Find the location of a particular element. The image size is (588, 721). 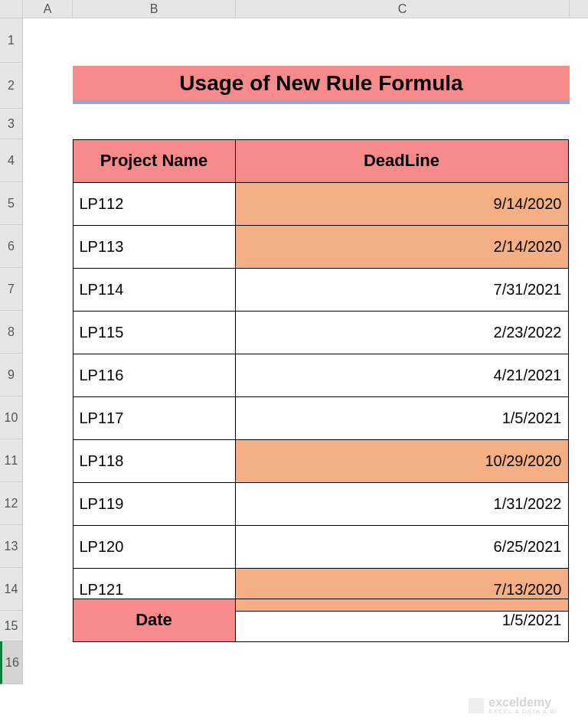

project-name-cell: LP114 is located at coordinates (155, 289).